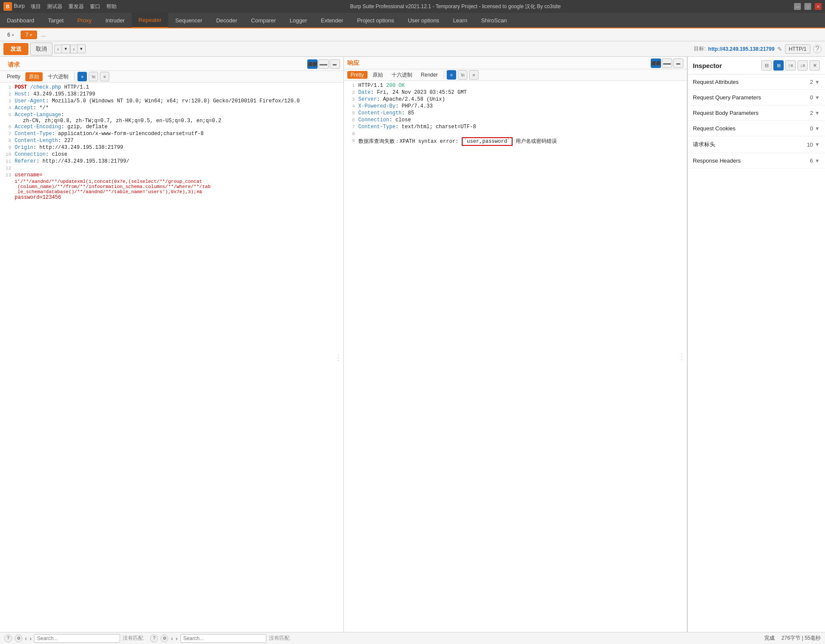 Image resolution: width=825 pixels, height=644 pixels. What do you see at coordinates (36, 7) in the screenshot?
I see `menu-project: 项目` at bounding box center [36, 7].